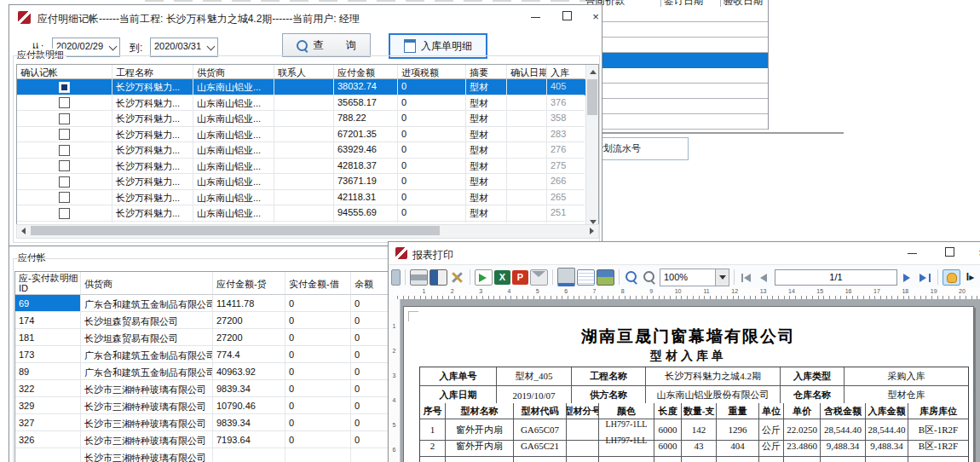 The width and height of the screenshot is (980, 462). What do you see at coordinates (566, 182) in the screenshot?
I see `cell-inbound: 266` at bounding box center [566, 182].